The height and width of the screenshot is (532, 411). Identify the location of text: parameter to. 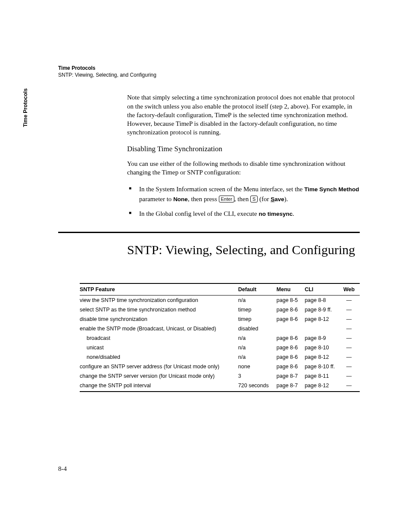
(156, 199).